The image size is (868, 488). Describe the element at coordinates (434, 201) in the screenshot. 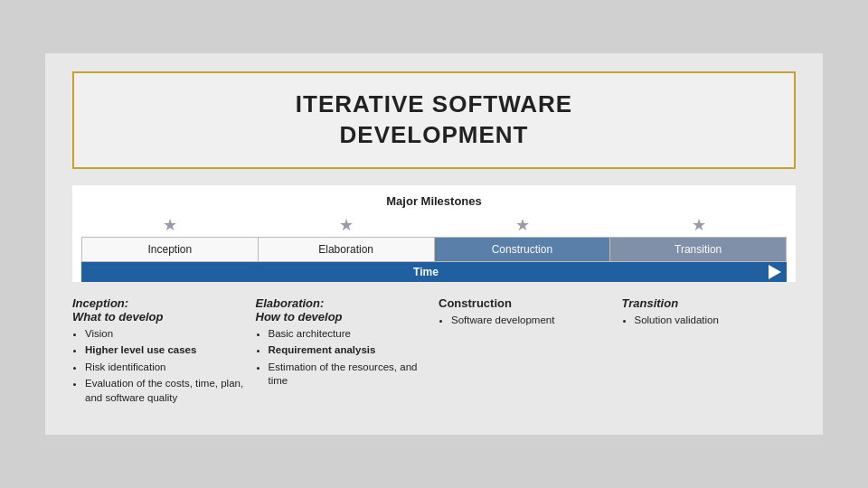

I see `milestones-label: Major Milestones` at that location.